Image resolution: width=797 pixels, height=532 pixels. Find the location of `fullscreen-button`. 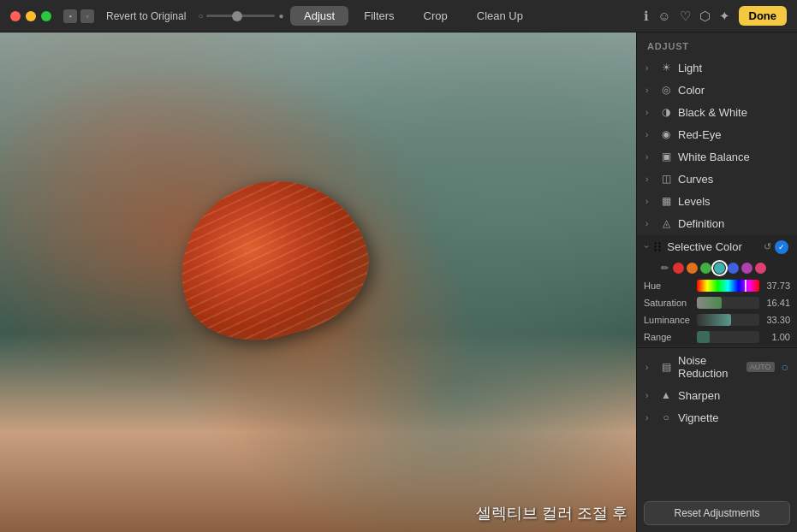

fullscreen-button is located at coordinates (46, 16).